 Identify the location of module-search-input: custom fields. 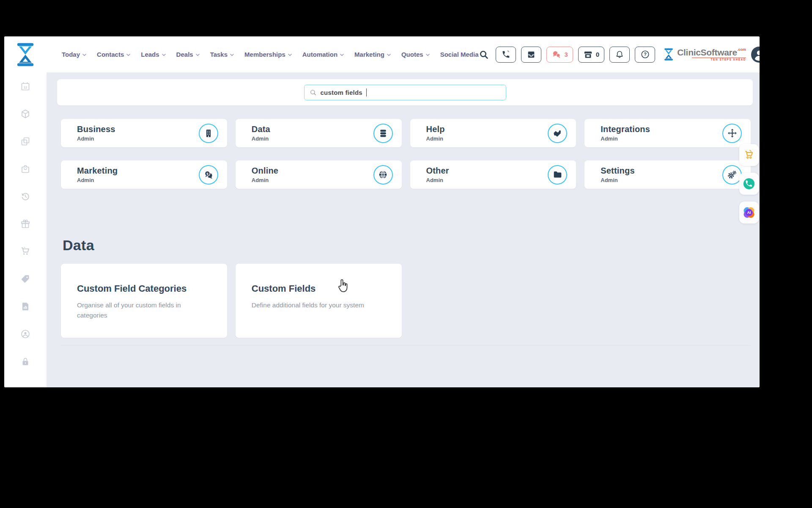
(405, 92).